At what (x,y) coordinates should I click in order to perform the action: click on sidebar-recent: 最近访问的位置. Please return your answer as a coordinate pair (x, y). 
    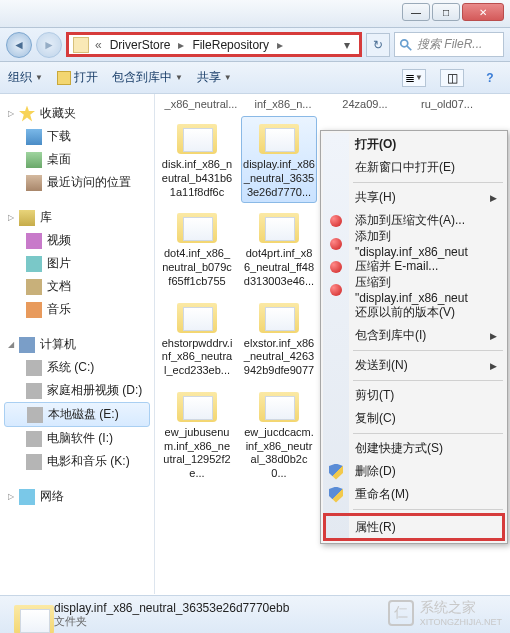
    Looking at the image, I should click on (77, 182).